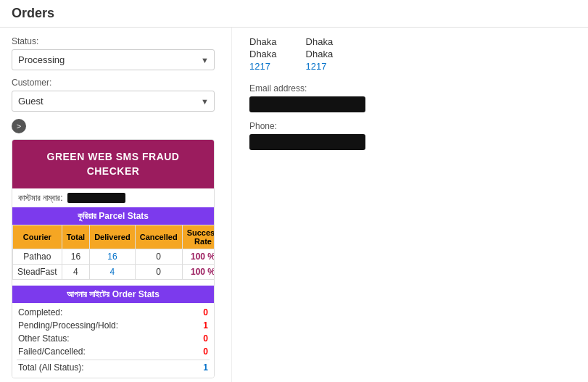 Image resolution: width=588 pixels, height=382 pixels. I want to click on sms-widget-header: Green Web SMS Fraud Checker, so click(113, 164).